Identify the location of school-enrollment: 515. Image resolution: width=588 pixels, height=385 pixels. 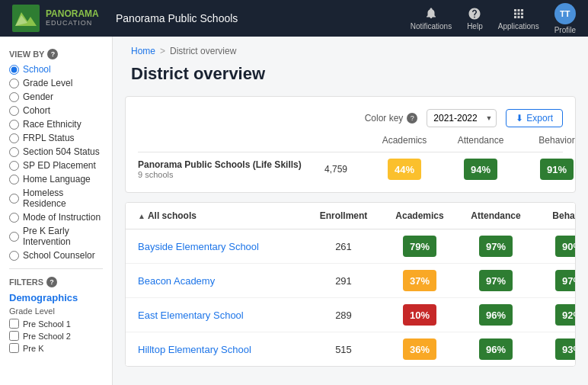
(344, 349).